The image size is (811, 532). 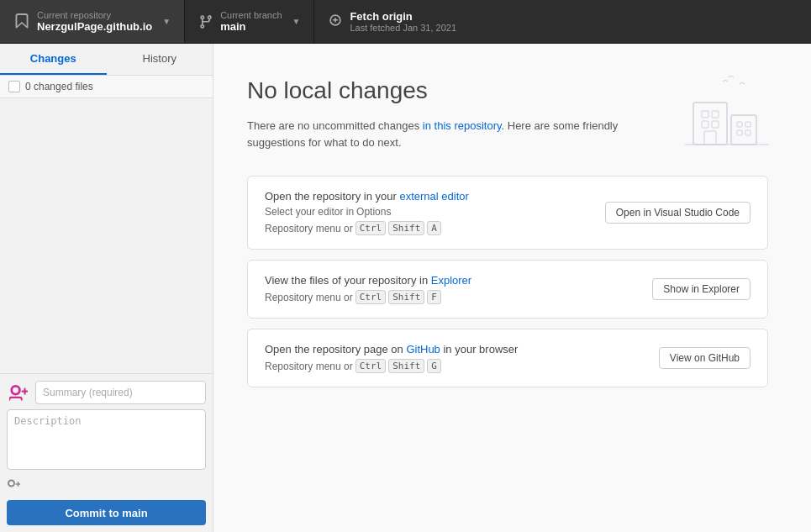 What do you see at coordinates (250, 27) in the screenshot?
I see `branch-name: main` at bounding box center [250, 27].